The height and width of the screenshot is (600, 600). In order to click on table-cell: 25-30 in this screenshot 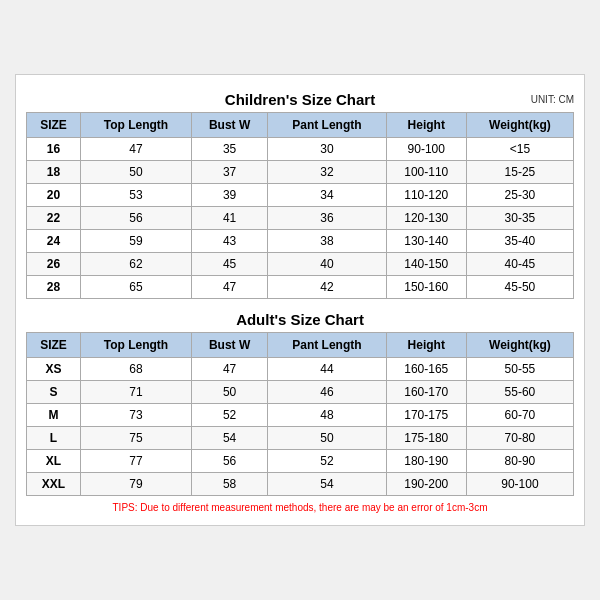, I will do `click(520, 196)`.